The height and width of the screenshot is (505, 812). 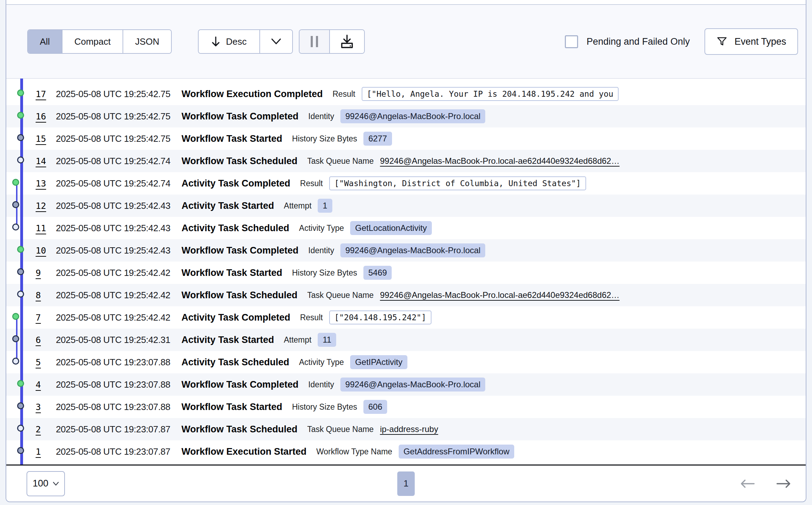 What do you see at coordinates (235, 228) in the screenshot?
I see `event-type-title: Activity Task Scheduled` at bounding box center [235, 228].